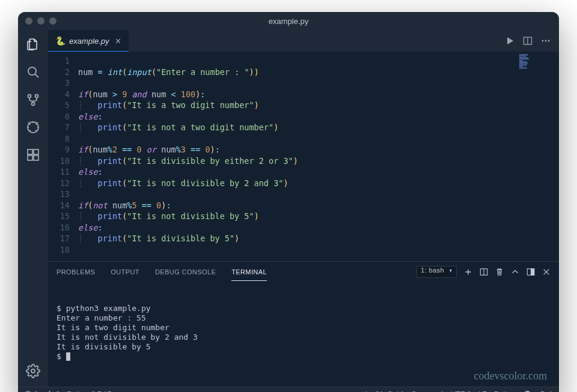 The height and width of the screenshot is (392, 577). What do you see at coordinates (53, 21) in the screenshot?
I see `maximize-window-button` at bounding box center [53, 21].